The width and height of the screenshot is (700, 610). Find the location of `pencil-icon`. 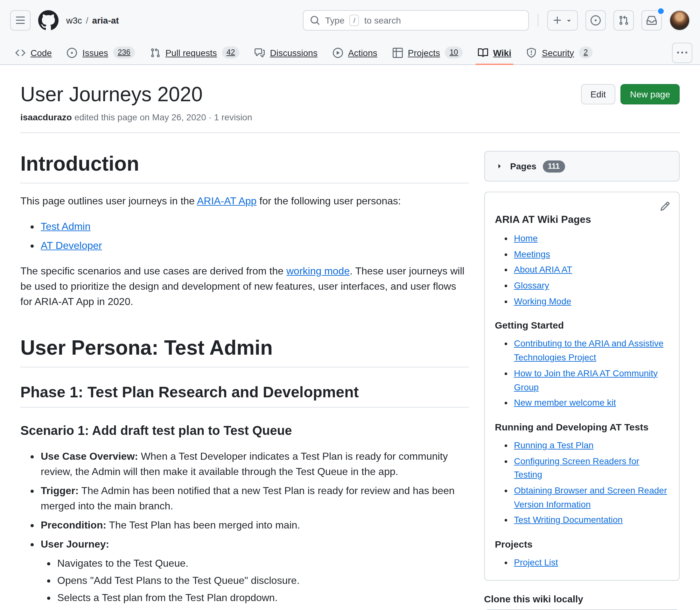

pencil-icon is located at coordinates (665, 206).